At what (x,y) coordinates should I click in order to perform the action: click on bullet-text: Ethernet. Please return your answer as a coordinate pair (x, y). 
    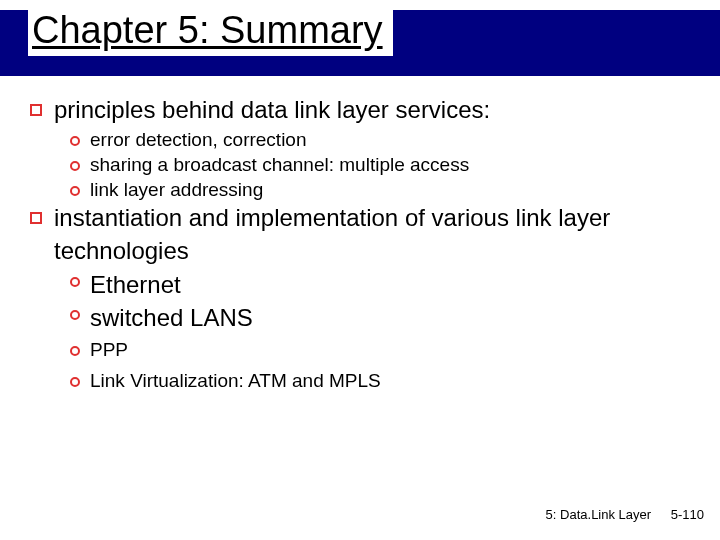
    Looking at the image, I should click on (136, 285).